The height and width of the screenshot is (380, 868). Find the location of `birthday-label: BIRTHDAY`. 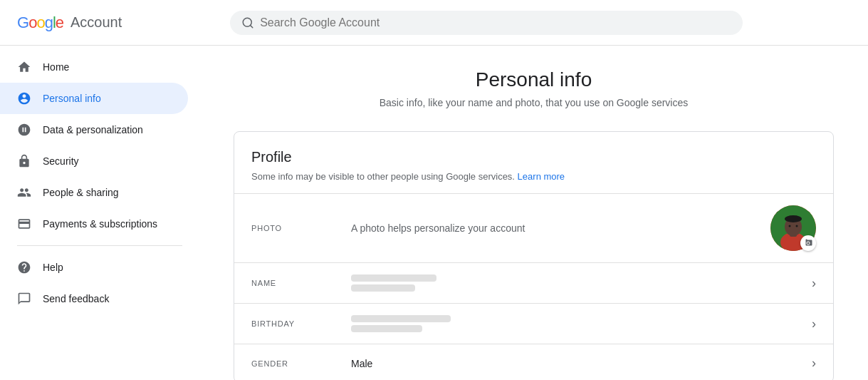

birthday-label: BIRTHDAY is located at coordinates (301, 324).